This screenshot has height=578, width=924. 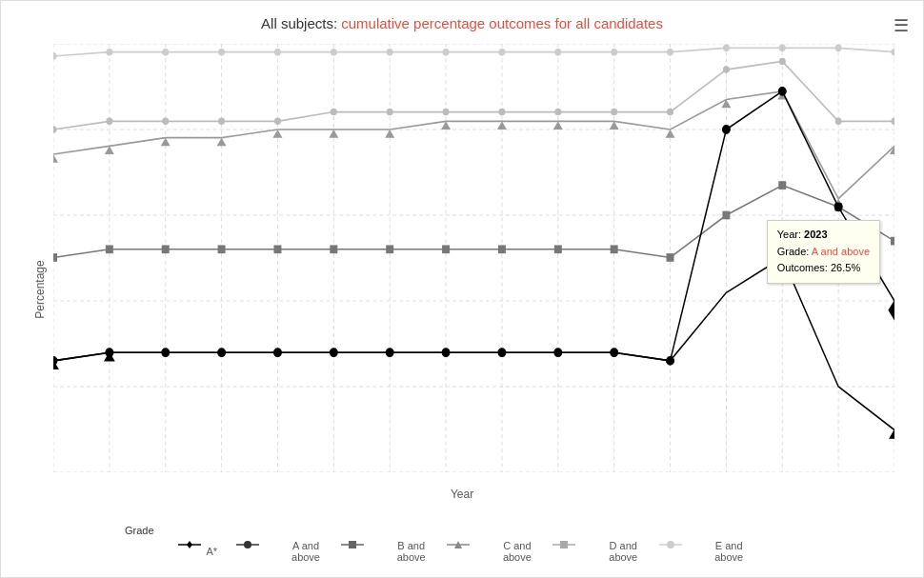 What do you see at coordinates (502, 23) in the screenshot?
I see `chart-title-highlight: cumulative percentage outcomes for all c…` at bounding box center [502, 23].